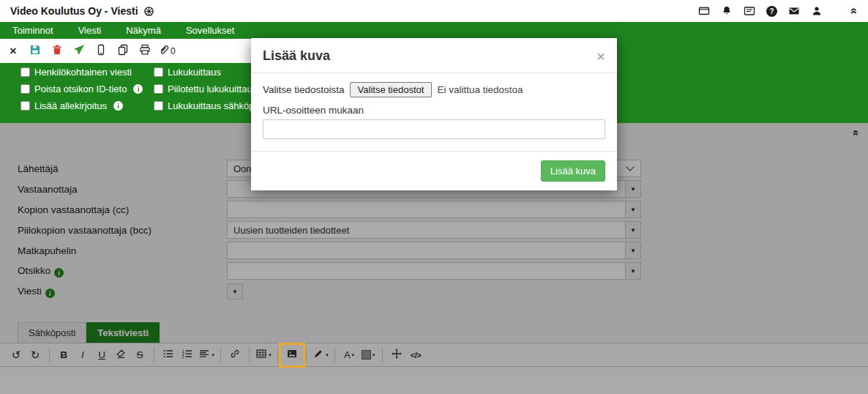  What do you see at coordinates (204, 354) in the screenshot?
I see `align-left-icon` at bounding box center [204, 354].